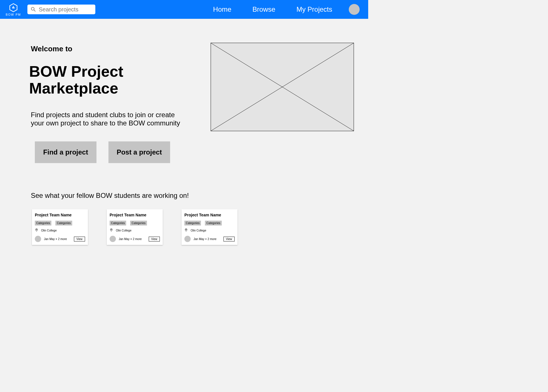 Image resolution: width=548 pixels, height=392 pixels. Describe the element at coordinates (315, 9) in the screenshot. I see `nav-my-projects: My Projects` at that location.